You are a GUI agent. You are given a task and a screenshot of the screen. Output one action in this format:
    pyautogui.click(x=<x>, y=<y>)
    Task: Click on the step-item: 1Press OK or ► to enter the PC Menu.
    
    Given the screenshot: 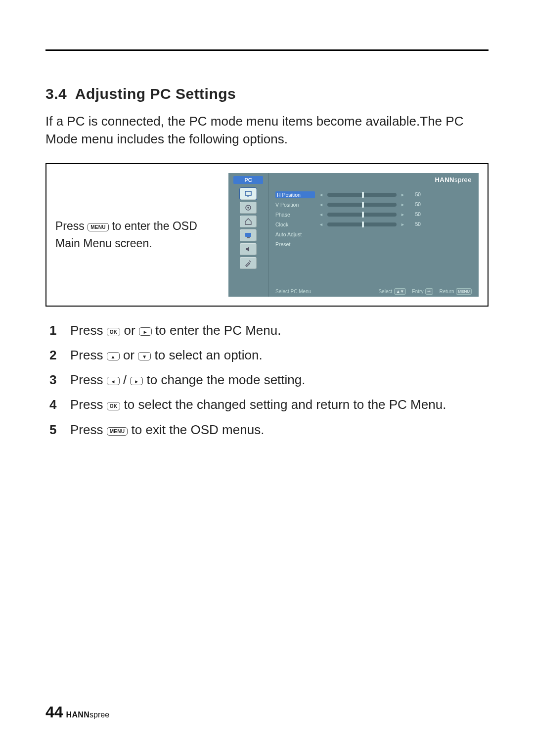 What is the action you would take?
    pyautogui.click(x=269, y=330)
    